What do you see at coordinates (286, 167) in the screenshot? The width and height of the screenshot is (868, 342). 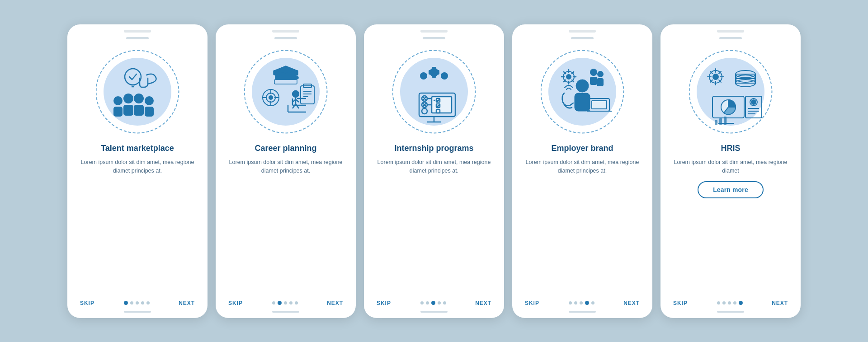 I see `card-desc-2: Lorem ipsum dolor sit dim amet, mea regi…` at bounding box center [286, 167].